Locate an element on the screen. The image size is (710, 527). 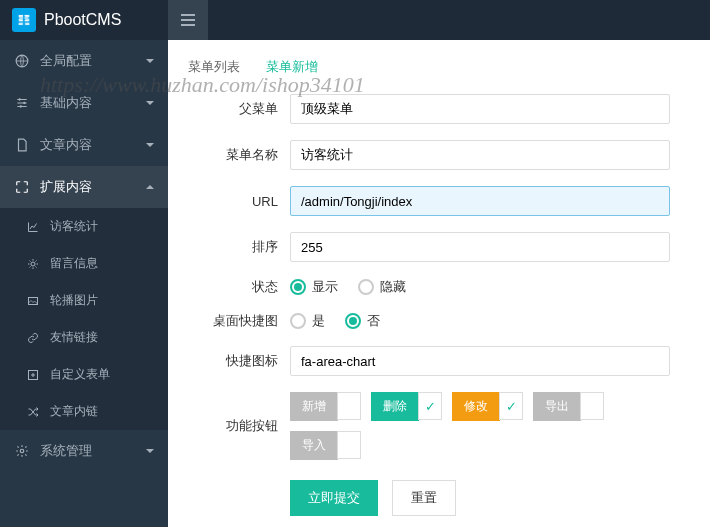
logo-text: PbootCMS is located at coordinates (82, 20).